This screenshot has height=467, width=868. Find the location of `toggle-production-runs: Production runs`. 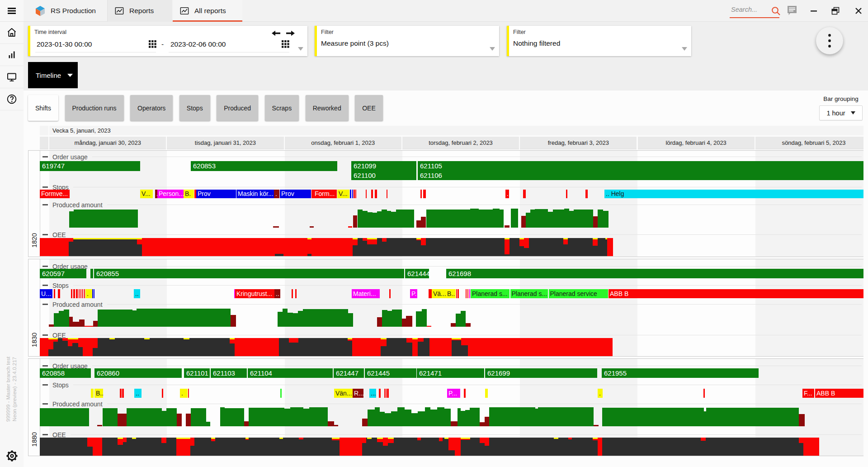

toggle-production-runs: Production runs is located at coordinates (94, 108).